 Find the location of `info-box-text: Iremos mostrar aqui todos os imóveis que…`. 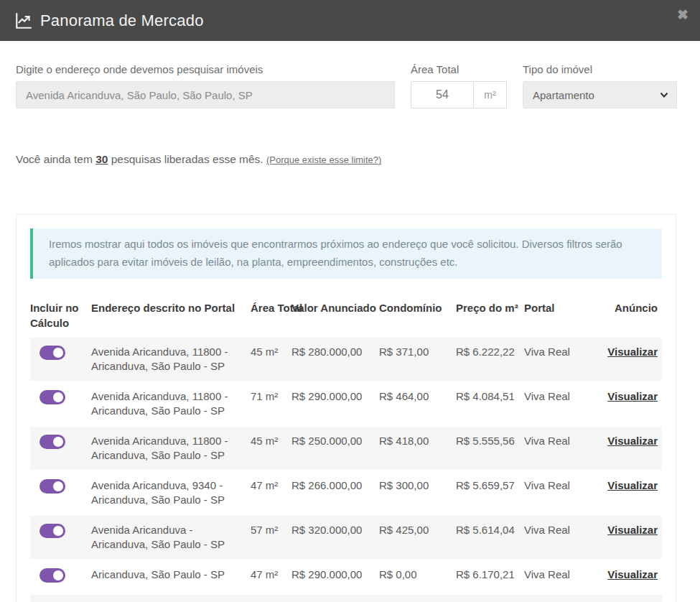

info-box-text: Iremos mostrar aqui todos os imóveis que… is located at coordinates (336, 253).